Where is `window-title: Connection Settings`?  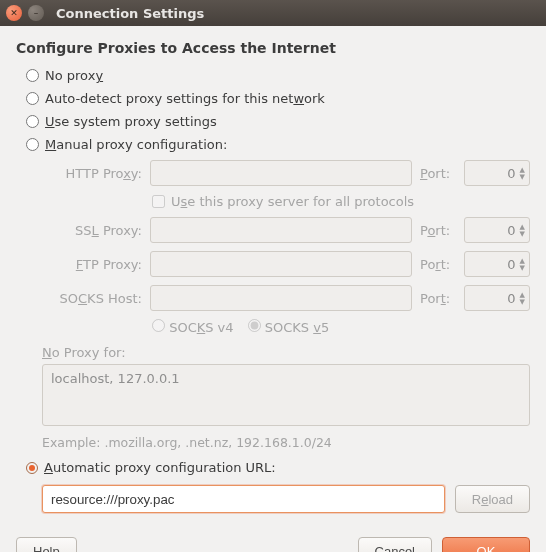
window-title: Connection Settings is located at coordinates (130, 14).